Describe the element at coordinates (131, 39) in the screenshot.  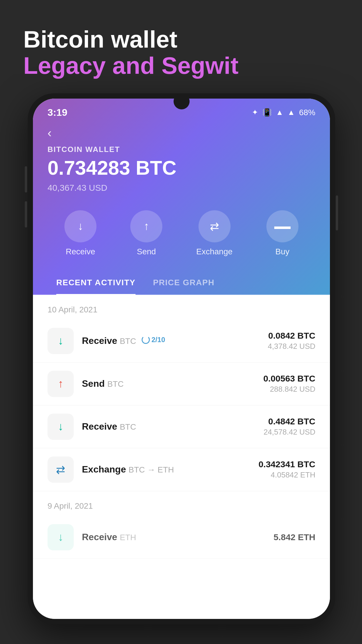
I see `title-line1: Bitcoin wallet` at that location.